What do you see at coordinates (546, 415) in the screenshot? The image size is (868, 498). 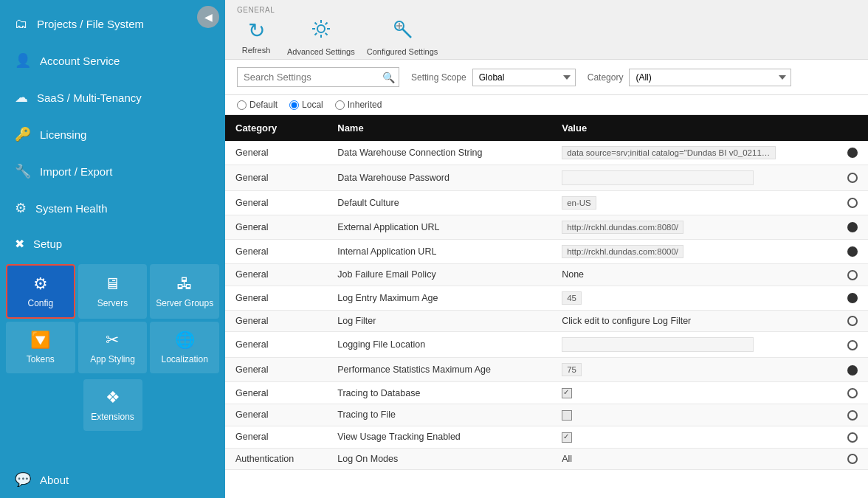 I see `table-row: GeneralTracing to File` at bounding box center [546, 415].